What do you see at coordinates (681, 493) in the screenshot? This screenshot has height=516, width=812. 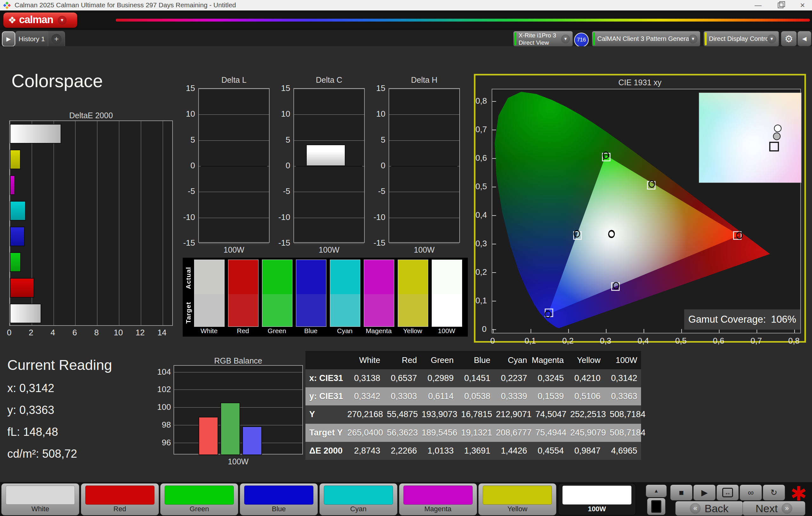 I see `stop-button: ■` at bounding box center [681, 493].